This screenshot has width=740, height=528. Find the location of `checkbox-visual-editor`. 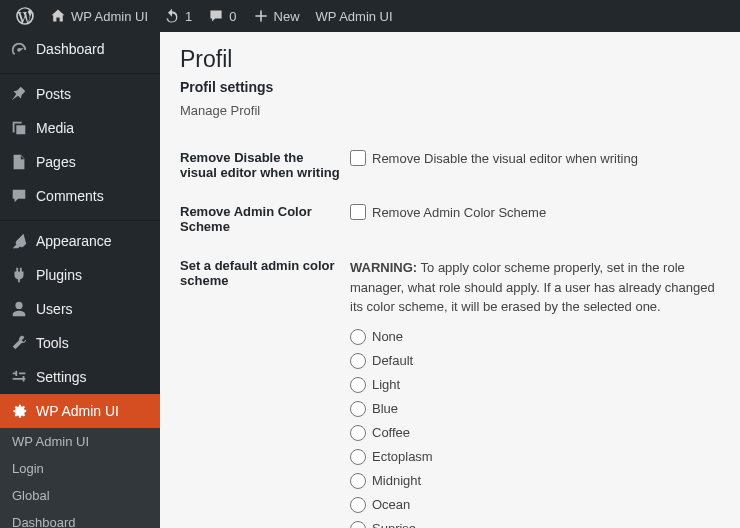

checkbox-visual-editor is located at coordinates (358, 158).